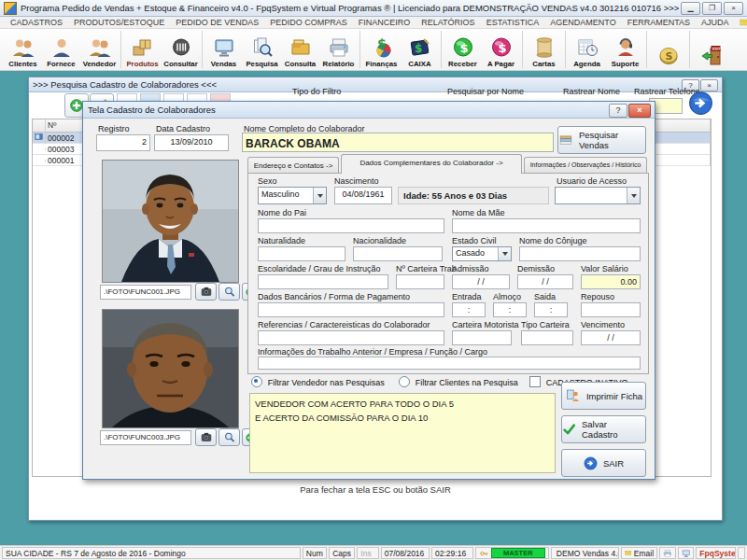 This screenshot has width=747, height=560. I want to click on imprimir-ficha-button: Imprimir Ficha, so click(603, 396).